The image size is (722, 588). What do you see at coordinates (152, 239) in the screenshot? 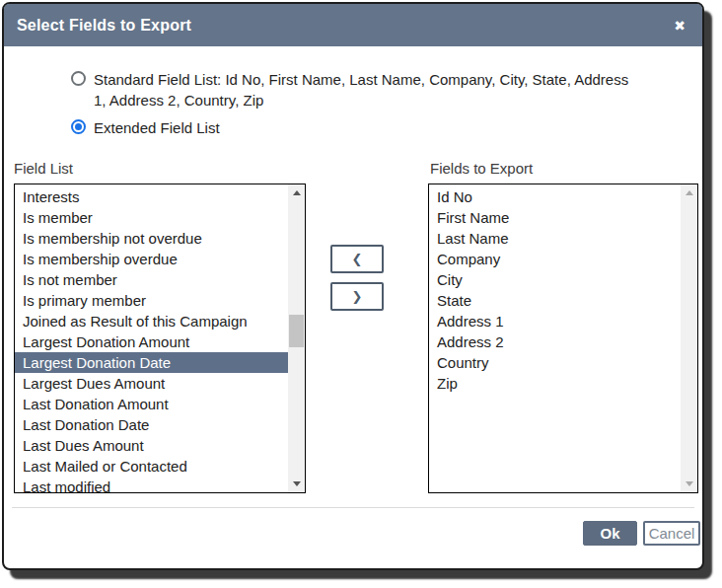
I see `list-item: Is membership not overdue` at bounding box center [152, 239].